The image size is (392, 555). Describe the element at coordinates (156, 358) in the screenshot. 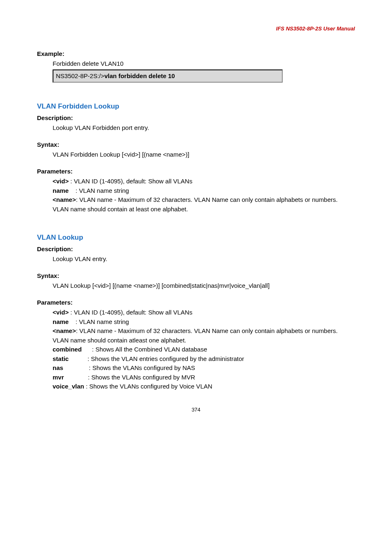

I see `param-val: : Shows the VLAN entries configured by t…` at that location.